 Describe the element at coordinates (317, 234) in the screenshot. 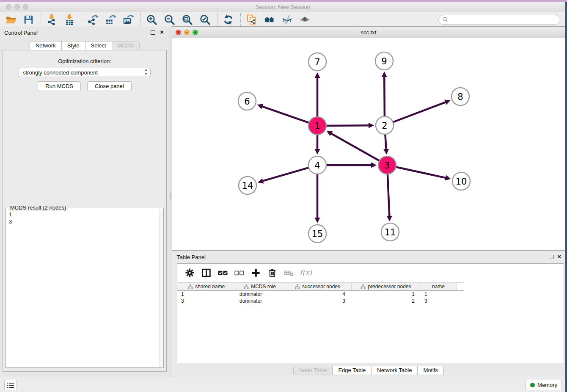

I see `graph-node-label-15: 15` at that location.